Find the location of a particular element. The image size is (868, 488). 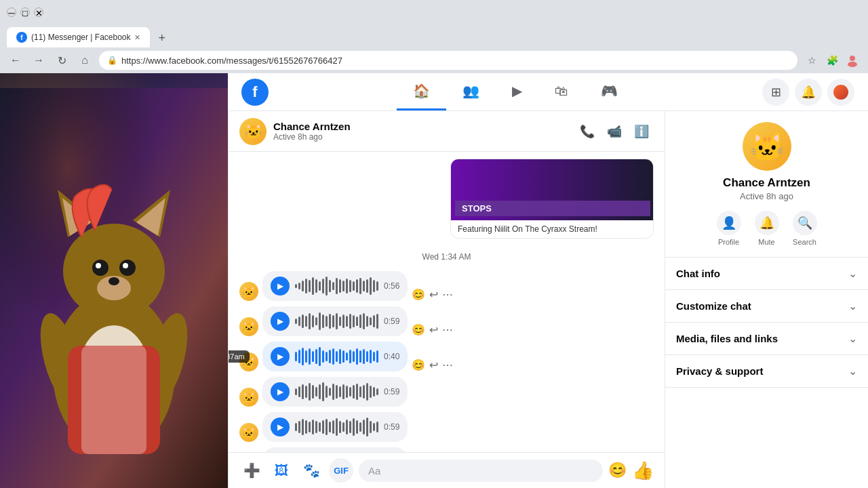

mute-icon: 🔔 is located at coordinates (767, 223).